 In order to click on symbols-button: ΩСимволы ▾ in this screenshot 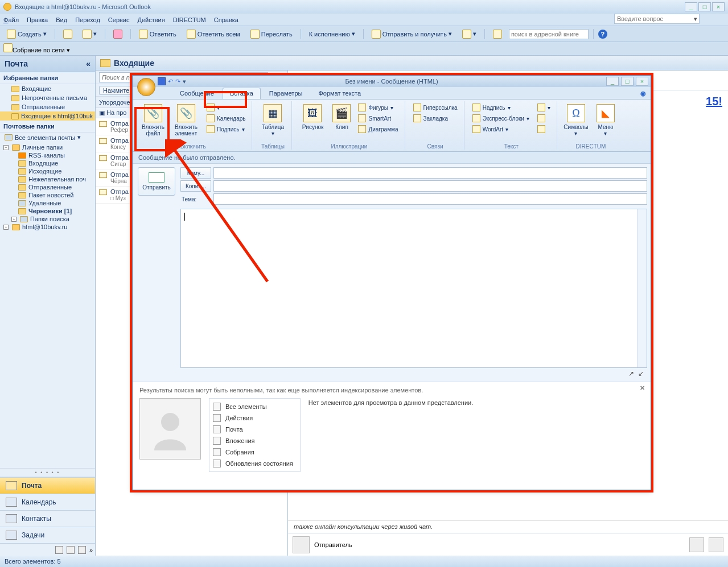, I will do `click(576, 121)`.